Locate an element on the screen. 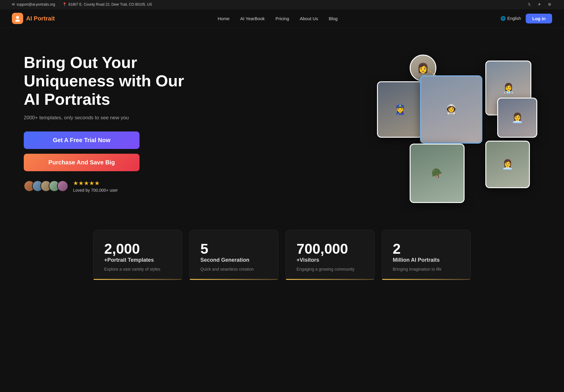  stat-card-3: 2 Million AI Portraits Bringing imaginat… is located at coordinates (426, 255).